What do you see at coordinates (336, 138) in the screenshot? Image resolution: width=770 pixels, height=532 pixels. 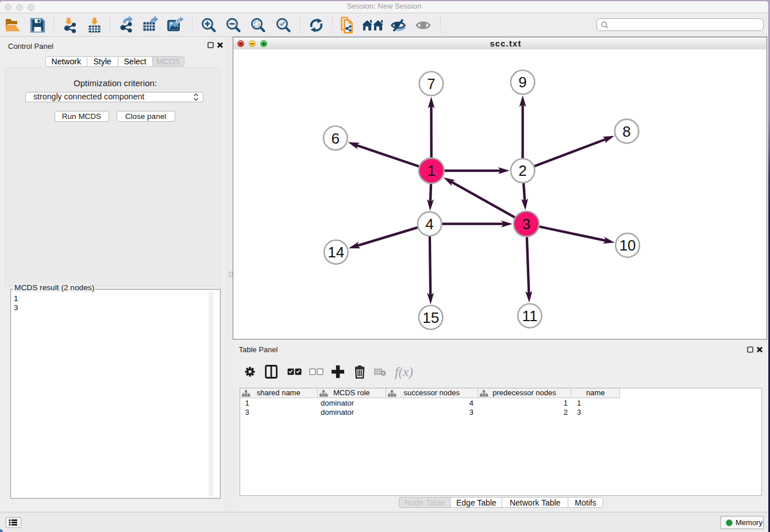 I see `svg-text: 6` at bounding box center [336, 138].